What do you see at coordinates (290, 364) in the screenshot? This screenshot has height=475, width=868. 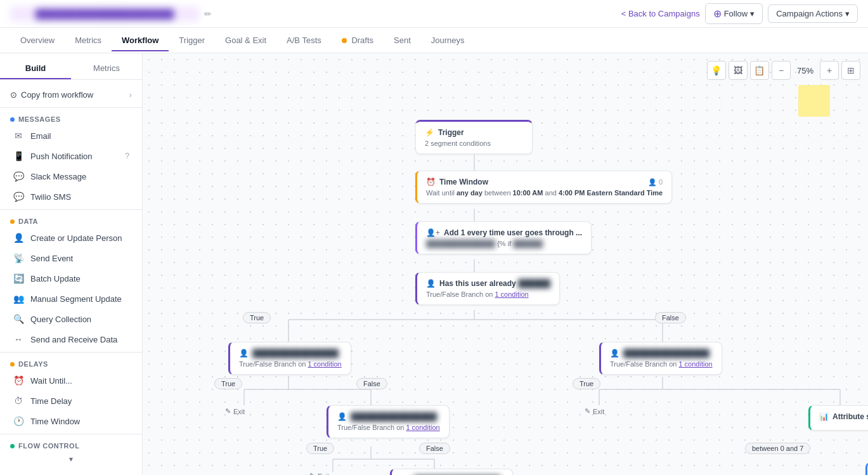 I see `branch-left-desc: True/False Branch on 1 condition` at bounding box center [290, 364].